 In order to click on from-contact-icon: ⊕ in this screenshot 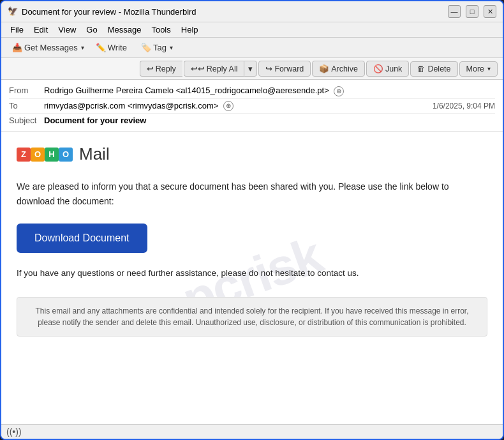, I will do `click(339, 91)`.